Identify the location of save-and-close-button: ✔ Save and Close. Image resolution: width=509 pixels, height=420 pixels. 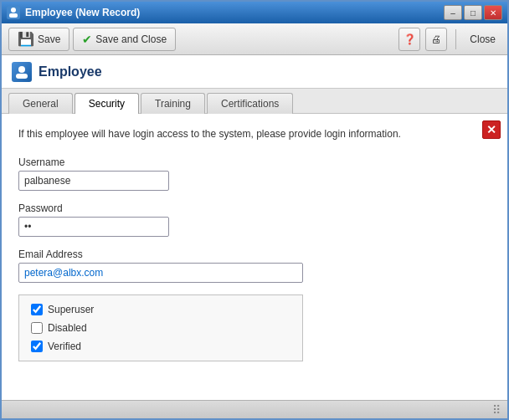
(124, 39).